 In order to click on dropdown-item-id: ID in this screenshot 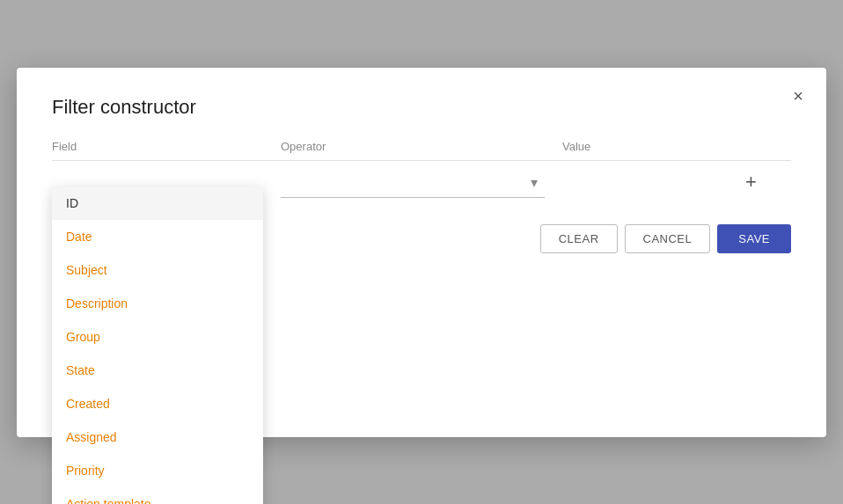, I will do `click(158, 203)`.